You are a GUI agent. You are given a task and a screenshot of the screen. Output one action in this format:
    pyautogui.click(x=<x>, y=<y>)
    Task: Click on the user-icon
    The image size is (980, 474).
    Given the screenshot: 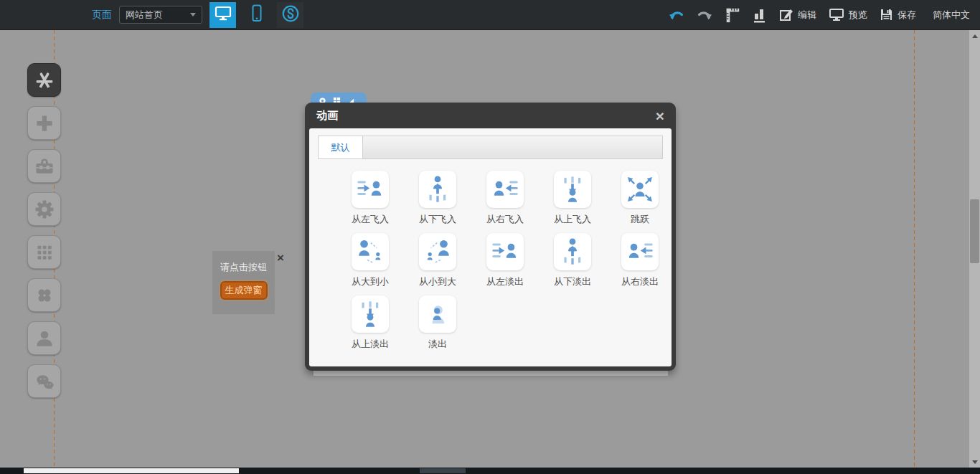 What is the action you would take?
    pyautogui.click(x=44, y=338)
    